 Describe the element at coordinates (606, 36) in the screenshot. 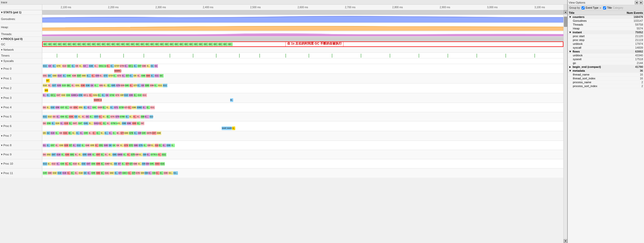

I see `metric-proc-start: proc start 21120` at that location.